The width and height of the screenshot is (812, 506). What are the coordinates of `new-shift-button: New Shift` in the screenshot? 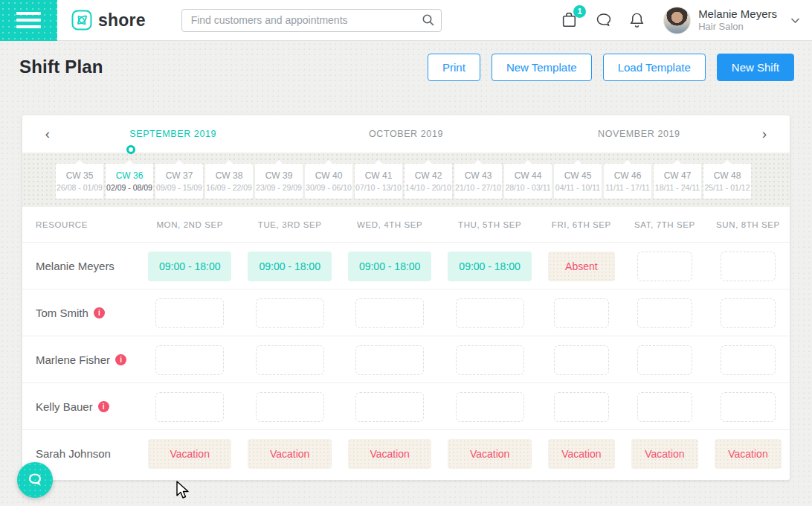 It's located at (755, 67).